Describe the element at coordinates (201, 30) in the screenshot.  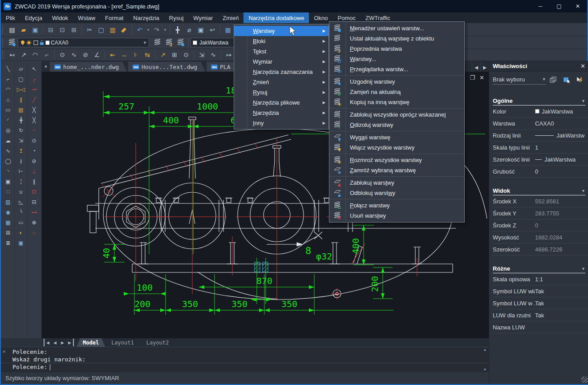
I see `zoom-window-button: ▣` at that location.